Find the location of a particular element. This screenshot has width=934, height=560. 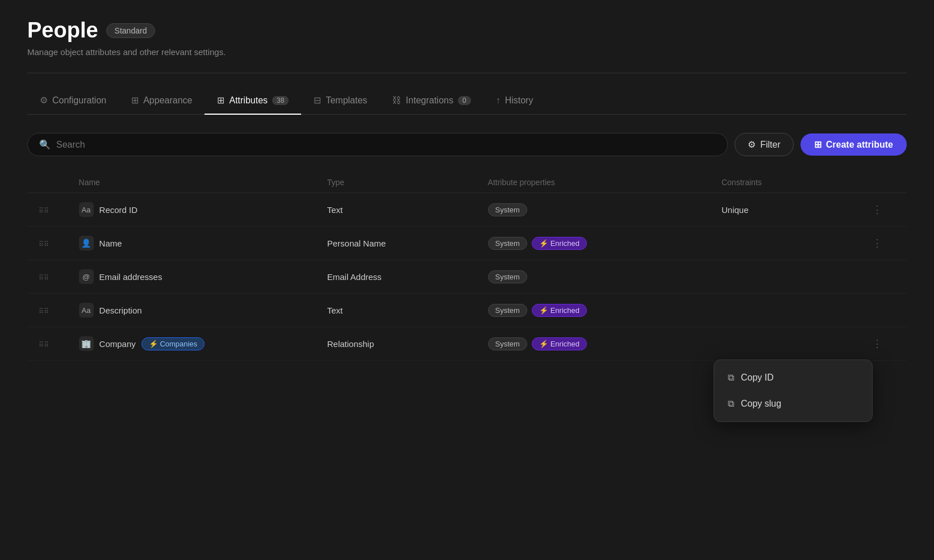

row-type-company: Relationship is located at coordinates (399, 344).